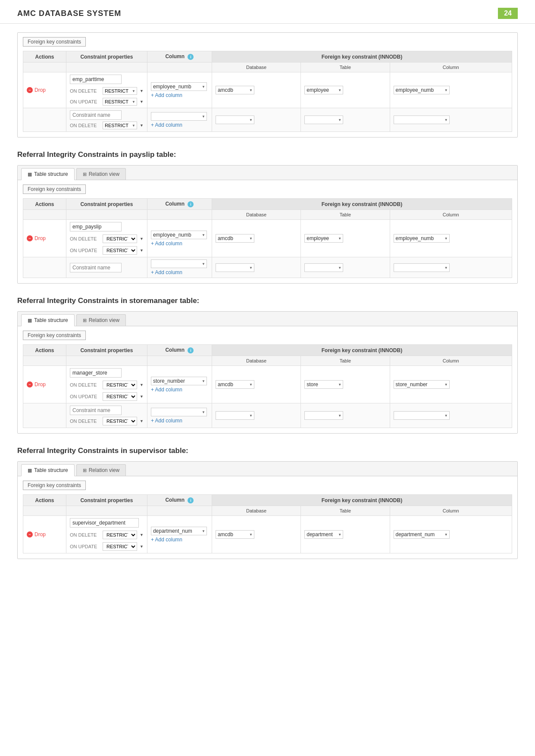 This screenshot has height=756, width=535. Describe the element at coordinates (30, 321) in the screenshot. I see `table-icon-3: ▦` at that location.